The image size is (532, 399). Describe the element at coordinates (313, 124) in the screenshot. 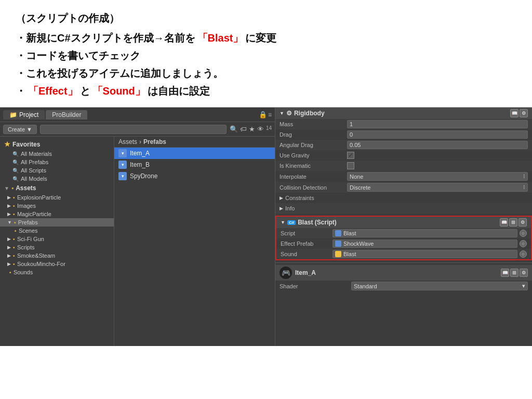

I see `mass-label: Mass` at that location.